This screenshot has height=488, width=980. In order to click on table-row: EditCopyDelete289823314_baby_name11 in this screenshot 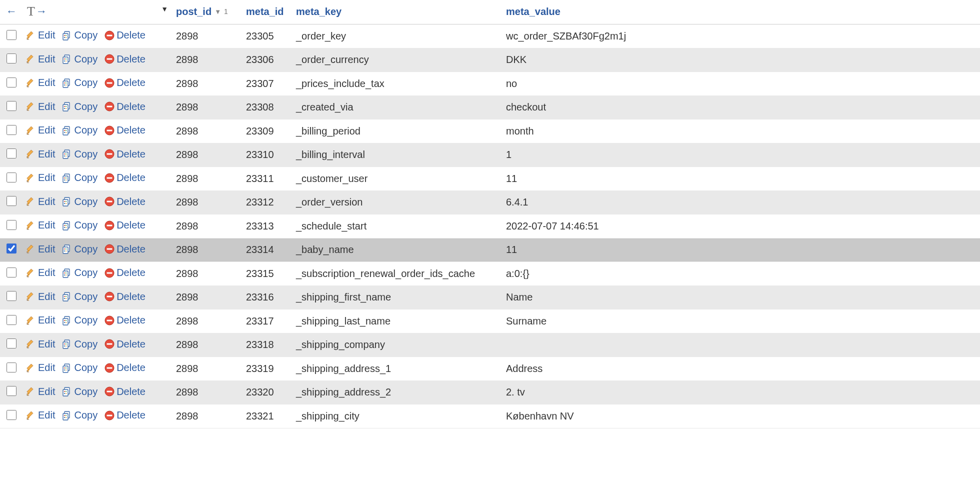, I will do `click(490, 250)`.